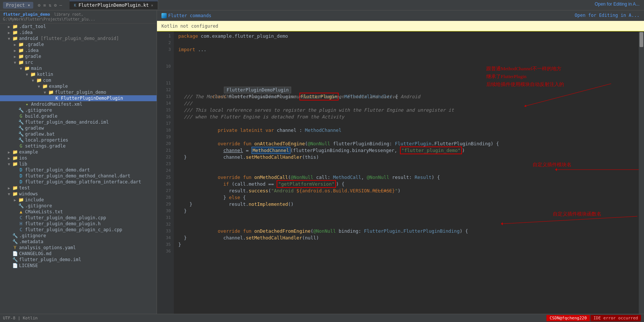 The image size is (644, 322). What do you see at coordinates (18, 5) in the screenshot?
I see `project-label: Project ▾` at bounding box center [18, 5].